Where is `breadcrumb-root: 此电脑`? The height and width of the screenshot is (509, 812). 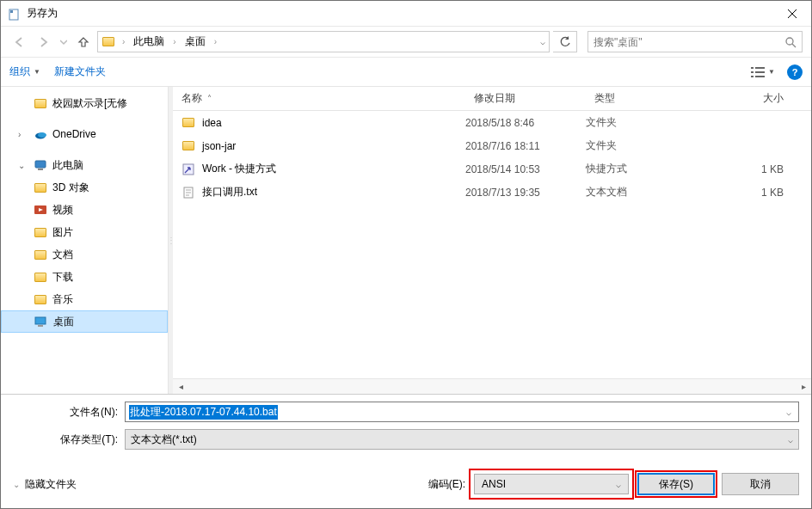
breadcrumb-root: 此电脑 is located at coordinates (149, 41).